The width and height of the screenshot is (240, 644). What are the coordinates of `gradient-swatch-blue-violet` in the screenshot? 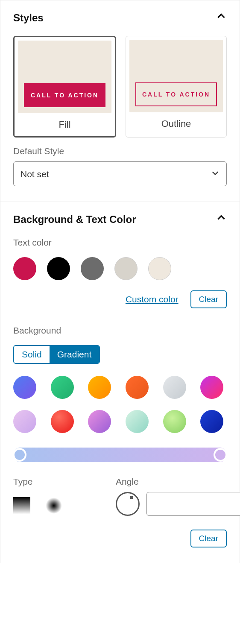 It's located at (25, 387).